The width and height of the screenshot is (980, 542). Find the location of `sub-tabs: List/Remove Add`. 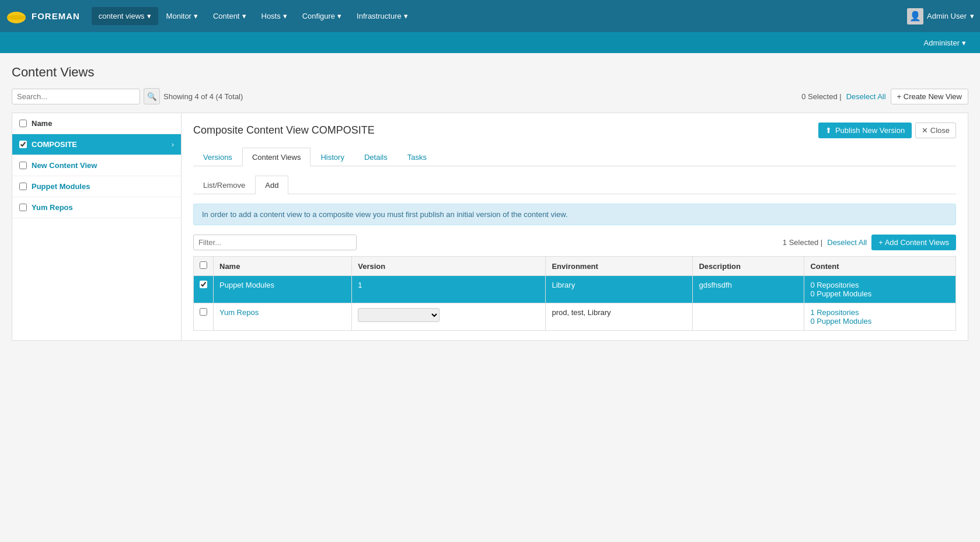

sub-tabs: List/Remove Add is located at coordinates (574, 185).